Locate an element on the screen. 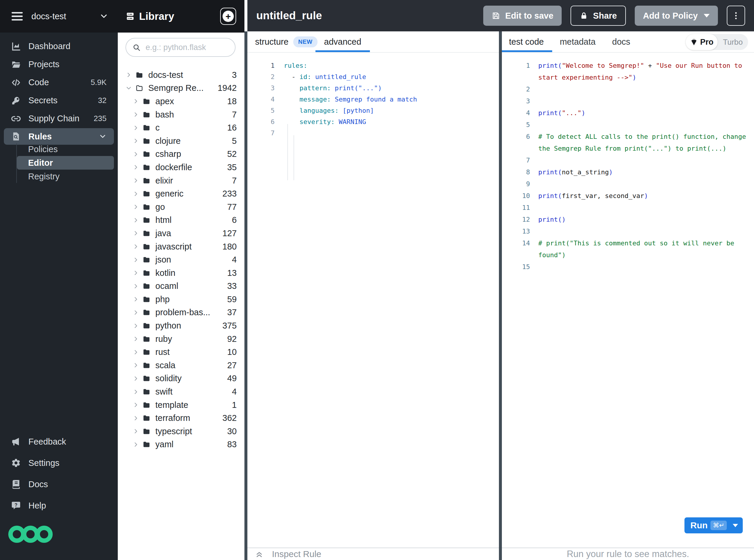  more-options-button is located at coordinates (736, 16).